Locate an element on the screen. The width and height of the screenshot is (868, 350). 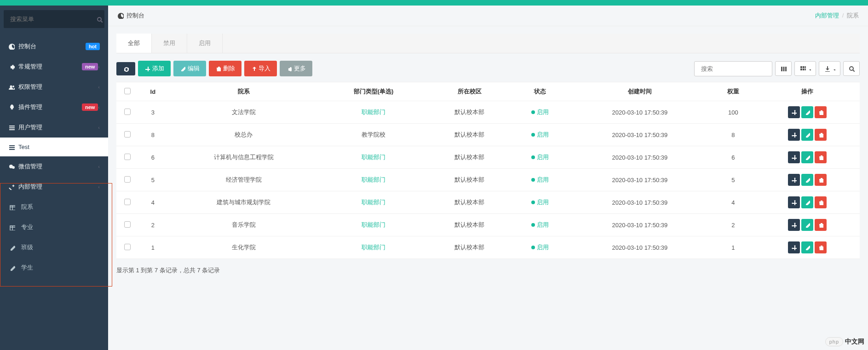
refresh-button is located at coordinates (126, 69).